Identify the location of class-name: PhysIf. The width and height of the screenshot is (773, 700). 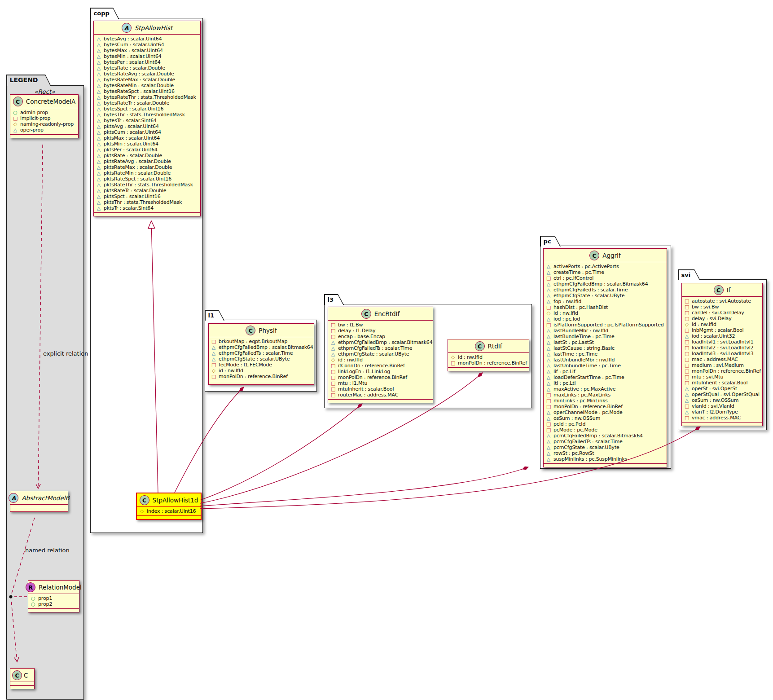
(268, 330).